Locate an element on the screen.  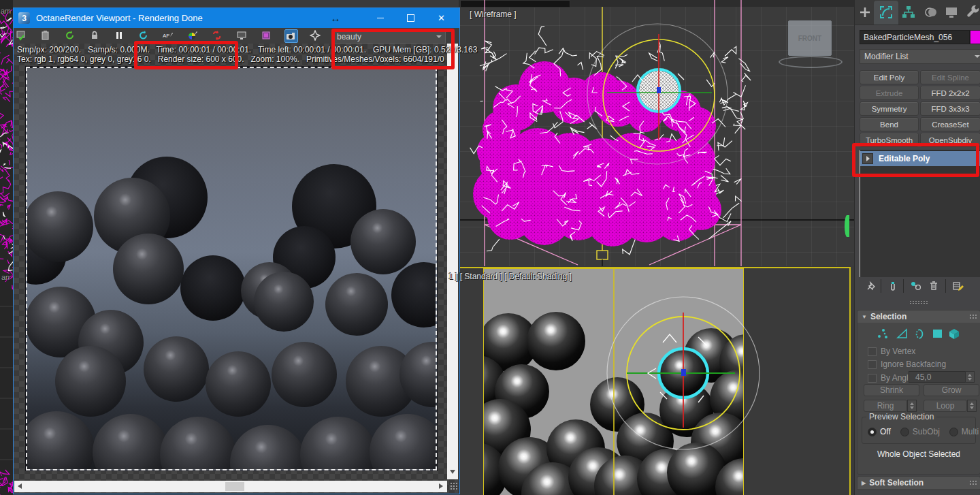
refresh-icon is located at coordinates (70, 35).